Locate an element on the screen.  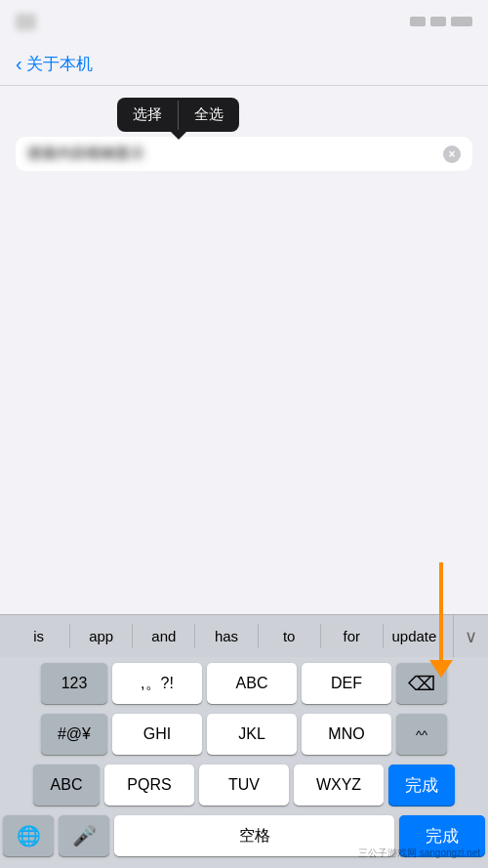
status-icons is located at coordinates (441, 21).